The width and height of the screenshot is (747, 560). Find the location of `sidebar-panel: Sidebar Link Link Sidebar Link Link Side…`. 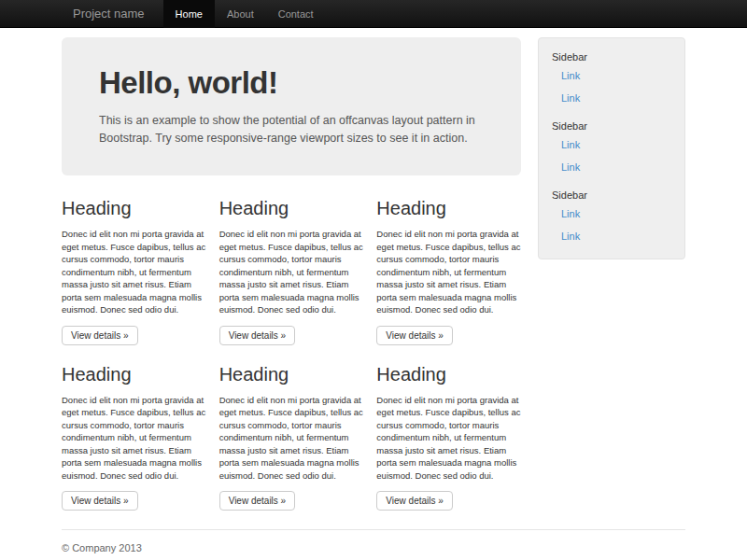

sidebar-panel: Sidebar Link Link Sidebar Link Link Side… is located at coordinates (612, 148).